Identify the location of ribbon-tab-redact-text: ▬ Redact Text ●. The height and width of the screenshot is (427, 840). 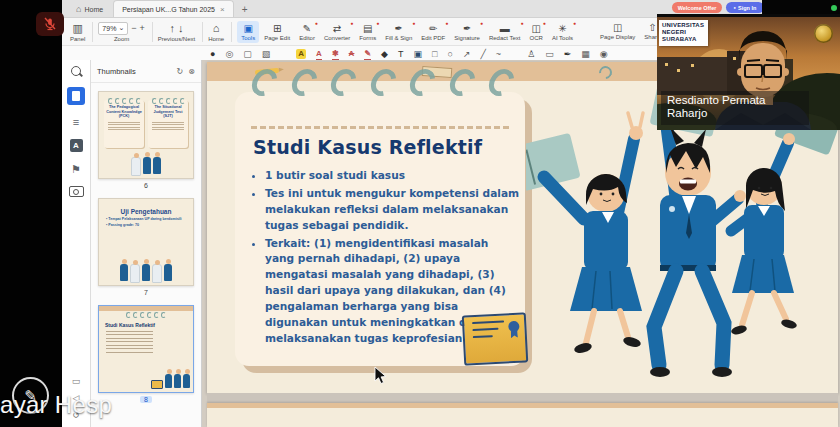
(505, 32).